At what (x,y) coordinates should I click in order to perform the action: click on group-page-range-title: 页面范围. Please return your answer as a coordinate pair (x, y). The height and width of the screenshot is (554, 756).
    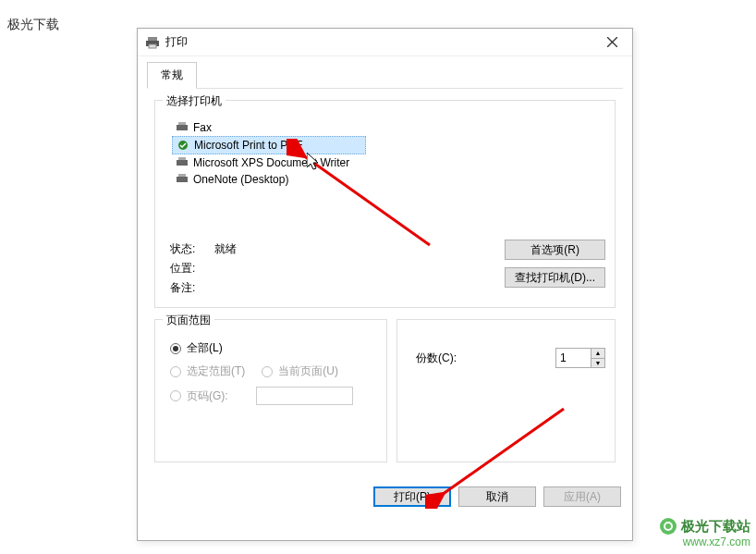
    Looking at the image, I should click on (189, 320).